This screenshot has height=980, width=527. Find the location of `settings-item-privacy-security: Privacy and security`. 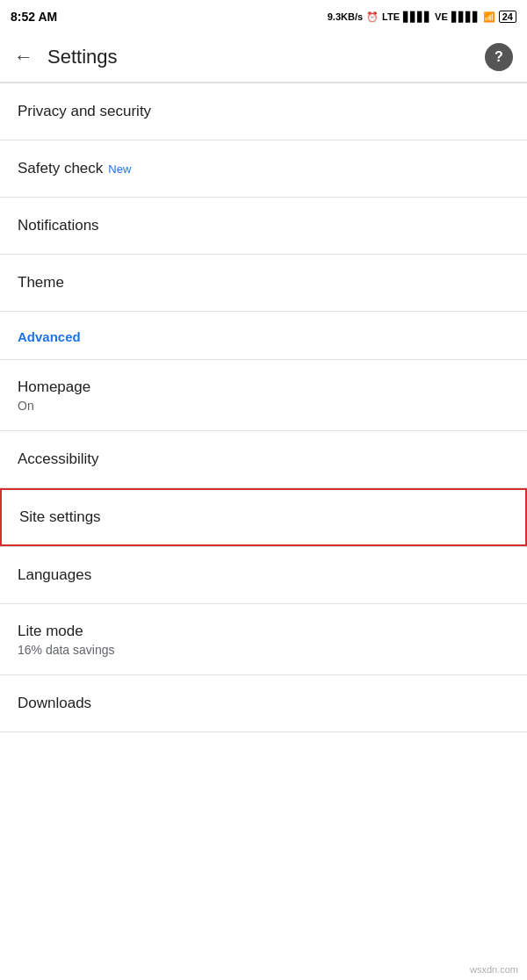

settings-item-privacy-security: Privacy and security is located at coordinates (264, 112).